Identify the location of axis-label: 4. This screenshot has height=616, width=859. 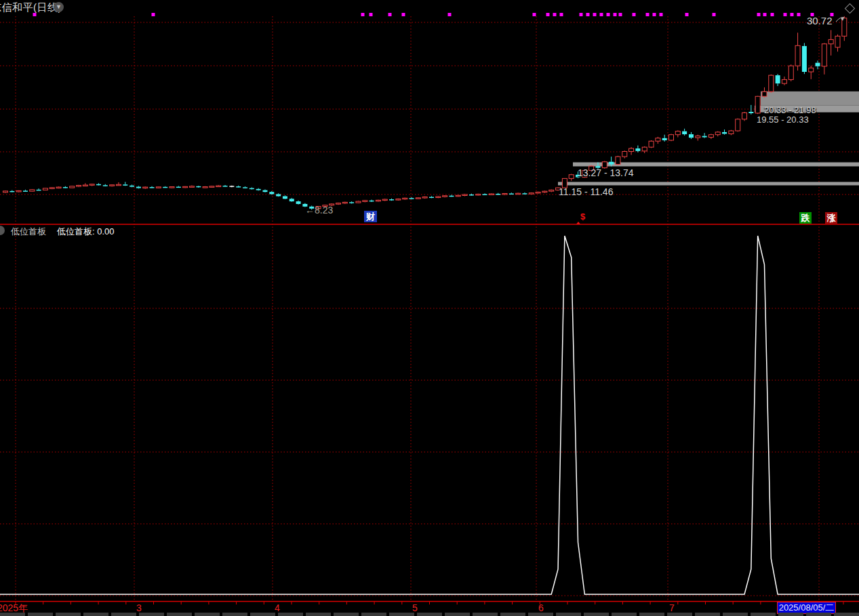
(277, 608).